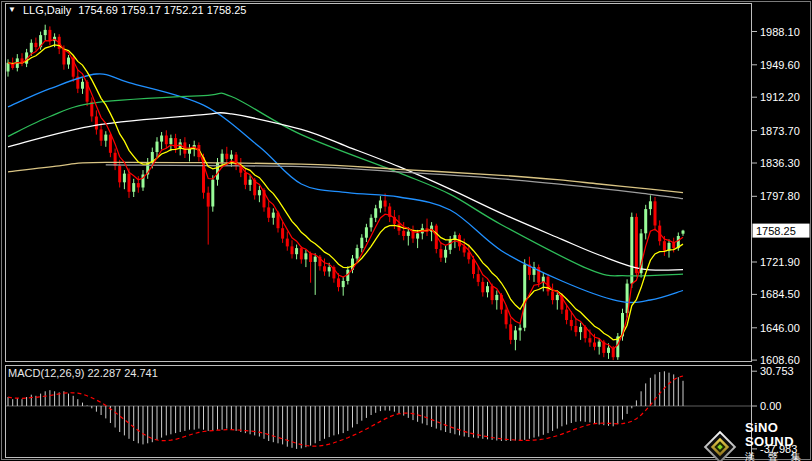 The width and height of the screenshot is (812, 461). What do you see at coordinates (394, 182) in the screenshot?
I see `ma-gray` at bounding box center [394, 182].